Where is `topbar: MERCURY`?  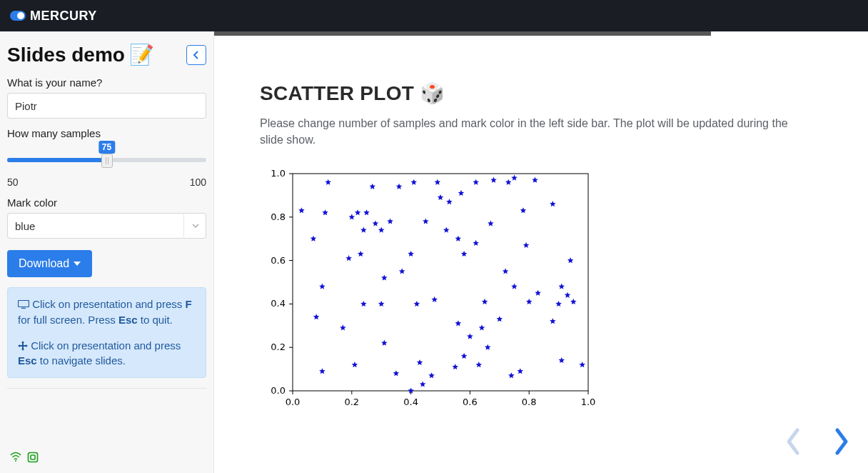
topbar: MERCURY is located at coordinates (434, 16).